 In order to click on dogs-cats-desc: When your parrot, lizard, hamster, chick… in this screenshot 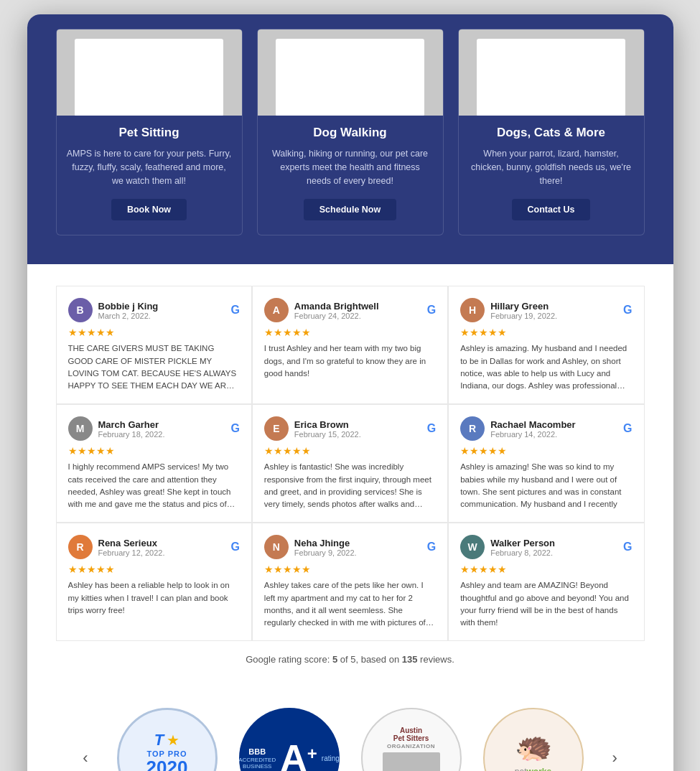, I will do `click(551, 167)`.